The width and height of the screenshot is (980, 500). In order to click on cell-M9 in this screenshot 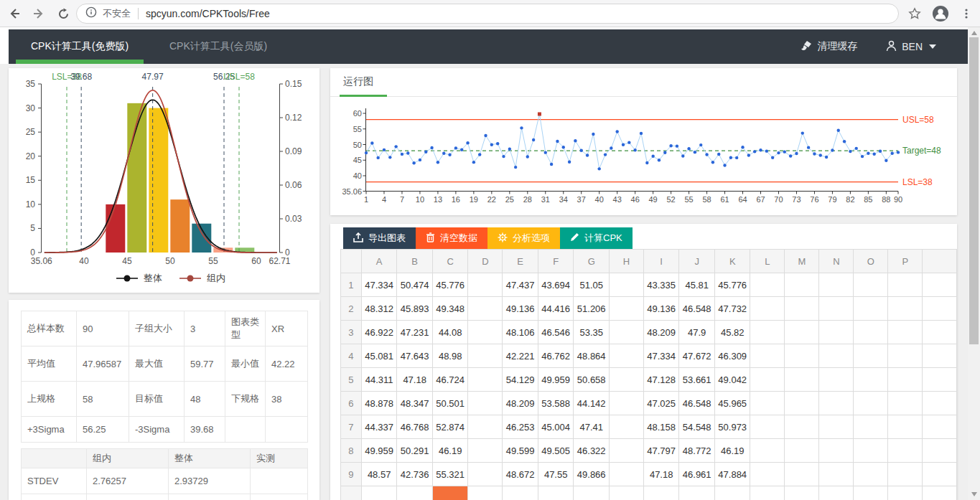, I will do `click(802, 475)`.